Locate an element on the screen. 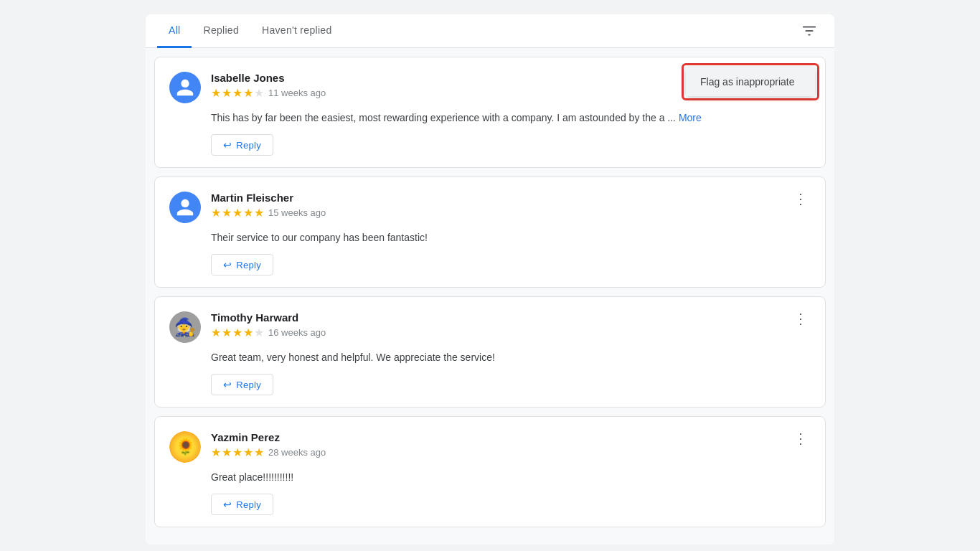 The image size is (980, 551). review-header: Martin Fleischer ★ ★ ★ ★ ★ 15 weeks ago is located at coordinates (490, 207).